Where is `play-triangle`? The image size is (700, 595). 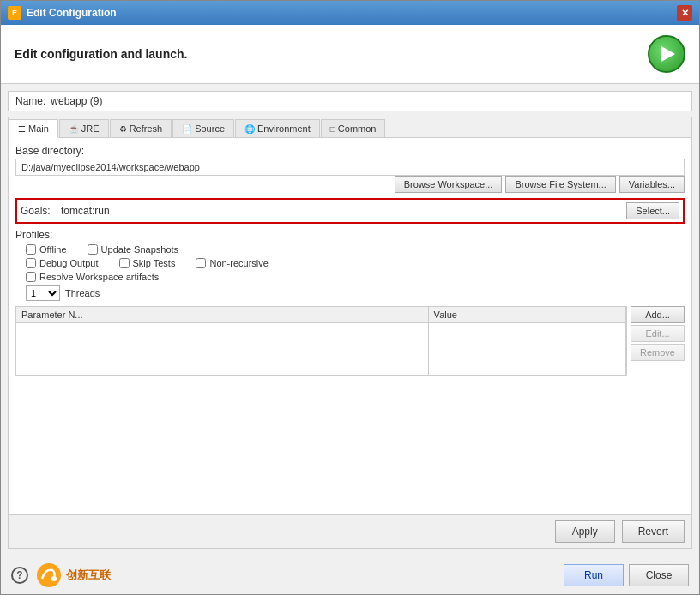
play-triangle is located at coordinates (668, 54).